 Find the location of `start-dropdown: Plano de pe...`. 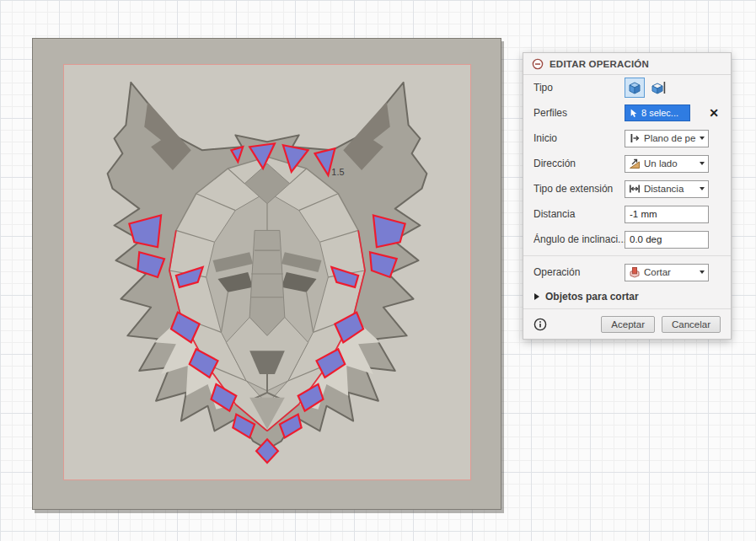

start-dropdown: Plano de pe... is located at coordinates (667, 138).